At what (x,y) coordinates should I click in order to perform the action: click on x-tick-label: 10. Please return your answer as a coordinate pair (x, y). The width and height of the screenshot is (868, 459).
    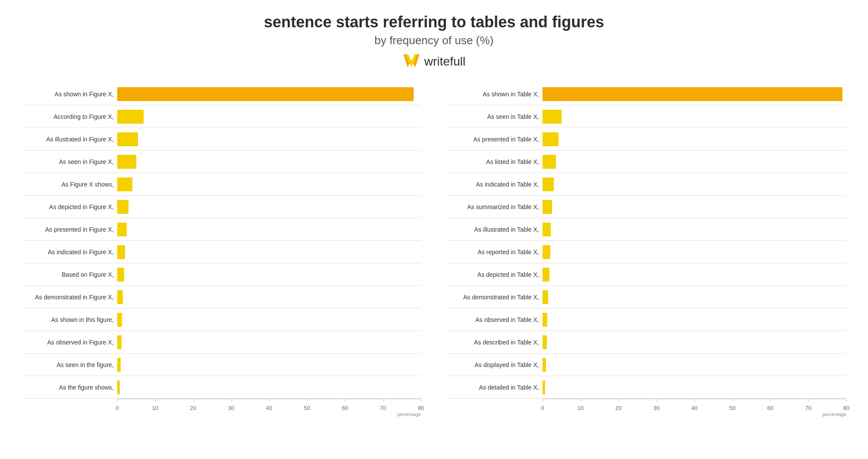
    Looking at the image, I should click on (580, 408).